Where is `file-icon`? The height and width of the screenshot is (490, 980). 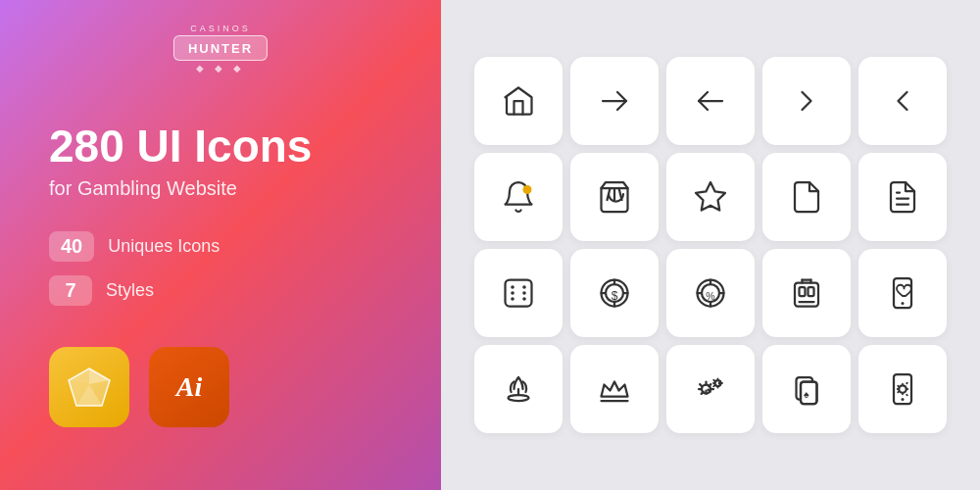
file-icon is located at coordinates (807, 197).